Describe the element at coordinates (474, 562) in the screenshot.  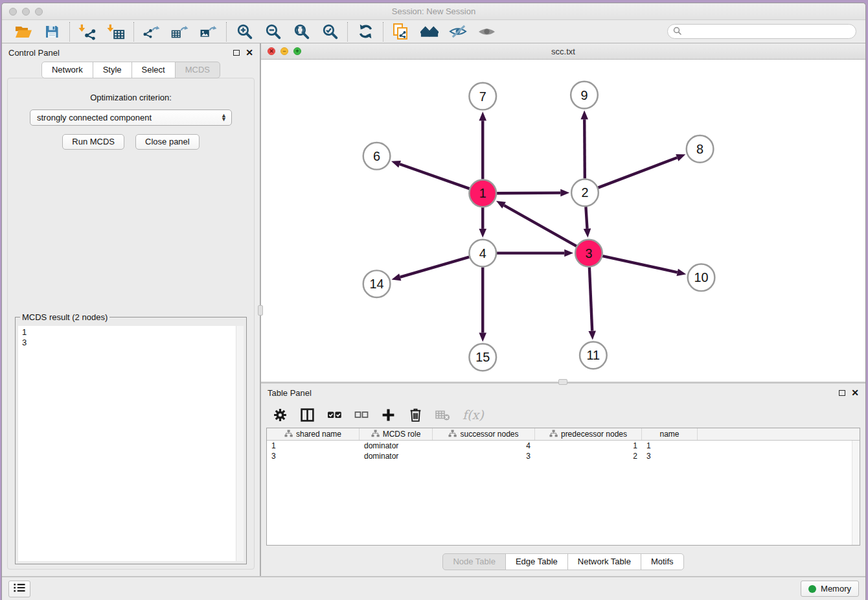
I see `tab-node-table: Node Table` at that location.